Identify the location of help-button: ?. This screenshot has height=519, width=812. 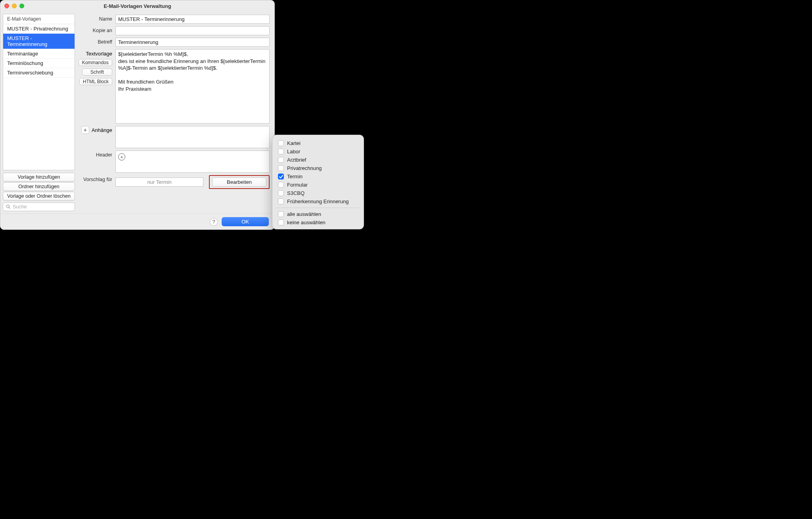
(214, 222).